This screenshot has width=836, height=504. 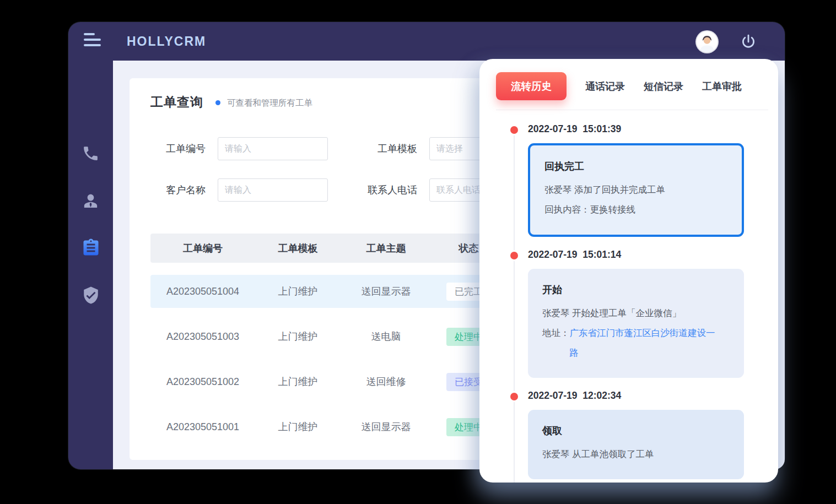 I want to click on timeline-entry: 2022-07-19 15:01:14 开始 张爱琴 开始处理工单「企业微信」 …, so click(x=629, y=313).